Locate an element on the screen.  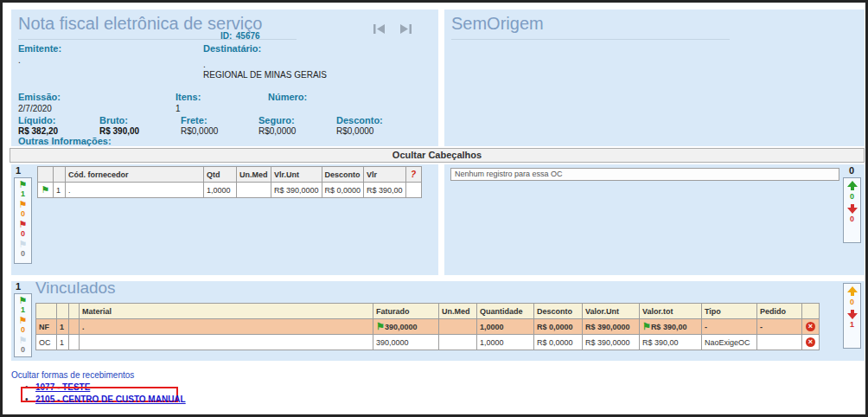
recebimento-link-2105: 2105 - CENTRO DE CUSTO MANUAL is located at coordinates (111, 400).